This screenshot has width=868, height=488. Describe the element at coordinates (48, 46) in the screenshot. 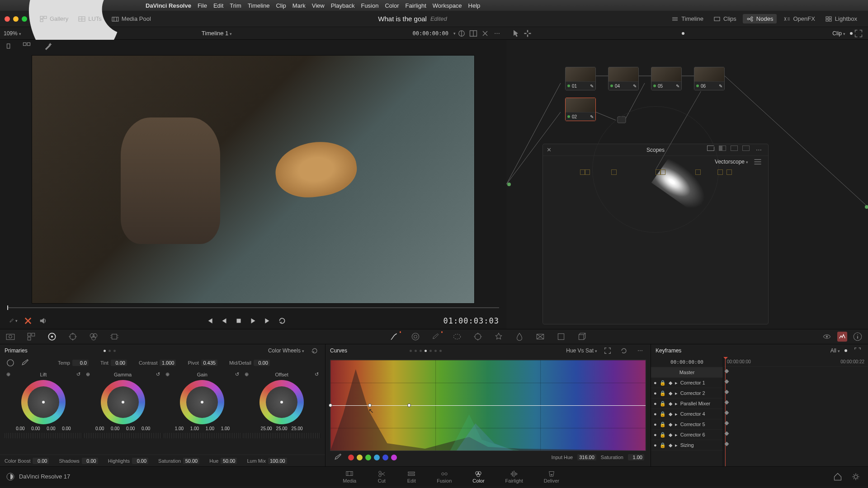

I see `magic-wand-icon` at that location.